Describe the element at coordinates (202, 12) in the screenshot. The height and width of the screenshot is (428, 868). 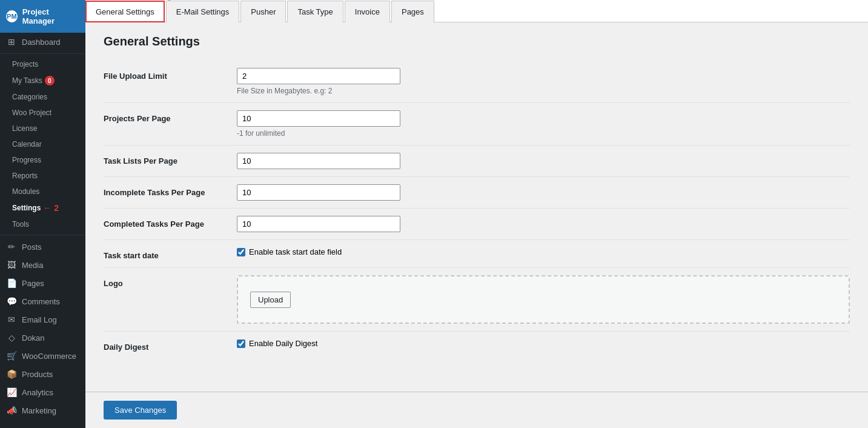
I see `tab-email-label: E-Mail Settings` at that location.